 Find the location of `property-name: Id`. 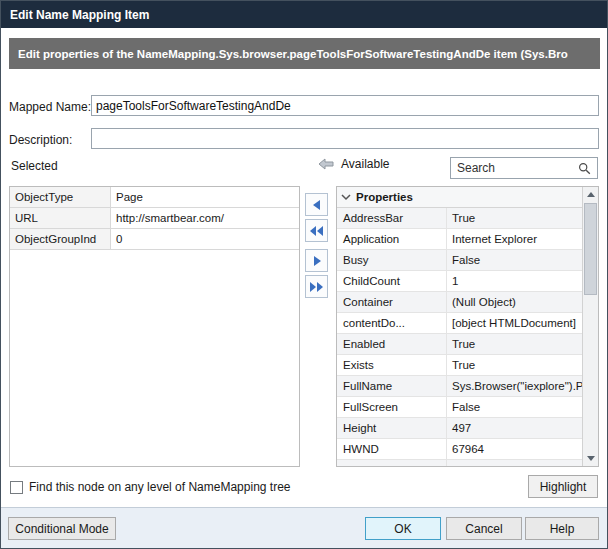

property-name: Id is located at coordinates (392, 463).